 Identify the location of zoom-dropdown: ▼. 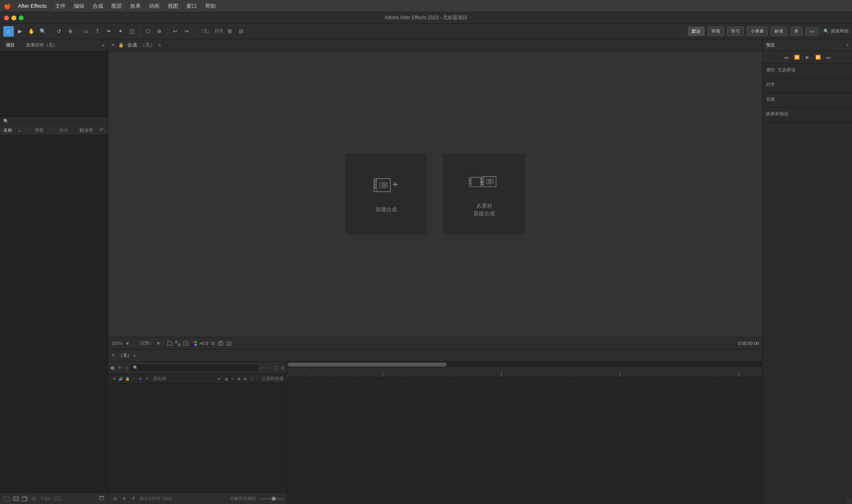
(127, 343).